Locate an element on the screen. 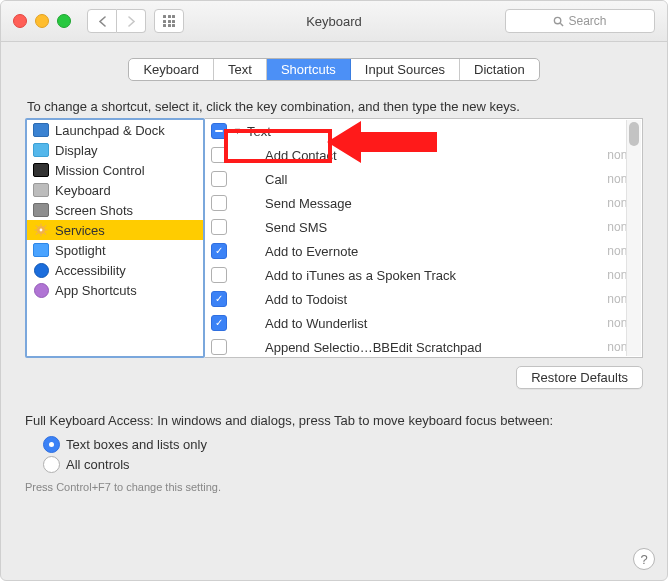 The width and height of the screenshot is (668, 581). search-placeholder: Search is located at coordinates (587, 21).